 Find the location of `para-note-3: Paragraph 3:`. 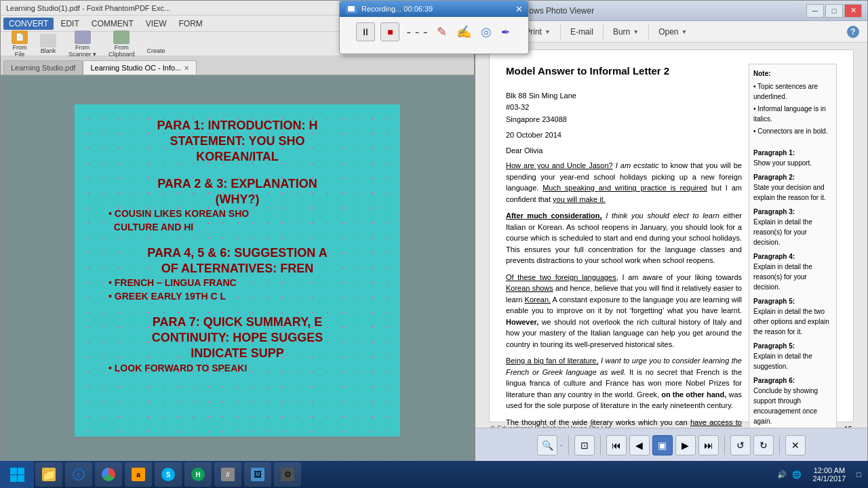

para-note-3: Paragraph 3: is located at coordinates (793, 211).